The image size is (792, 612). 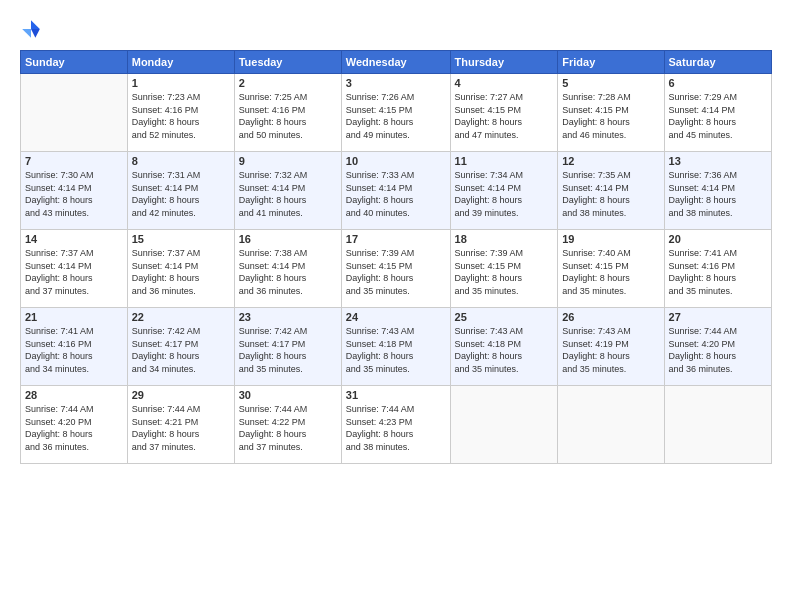 I want to click on day-number: 7, so click(x=74, y=161).